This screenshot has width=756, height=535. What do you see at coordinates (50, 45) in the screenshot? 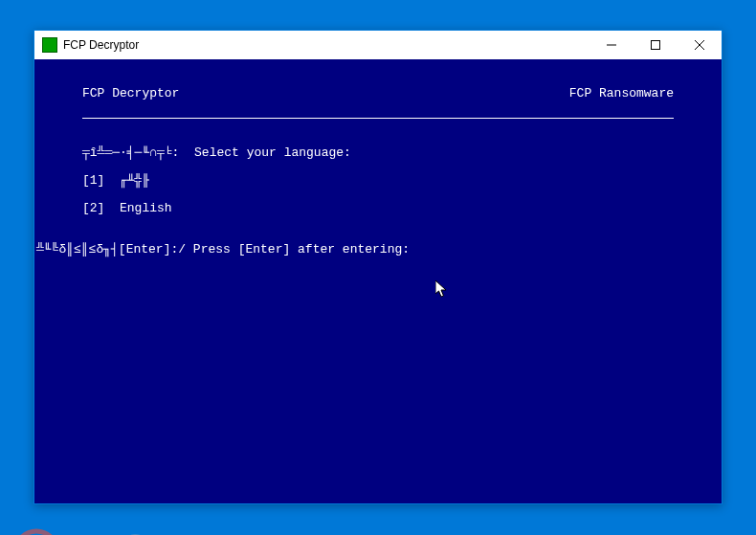
I see `app-icon` at bounding box center [50, 45].